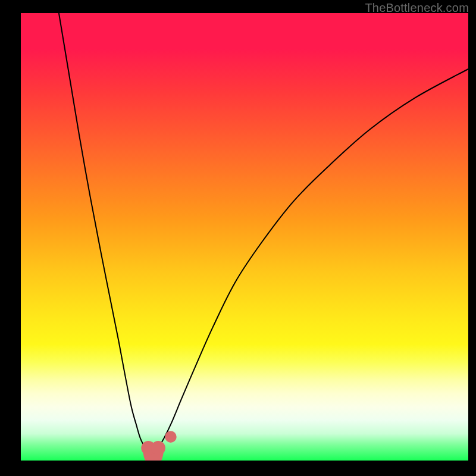  I want to click on trough-right-cap, so click(158, 448).